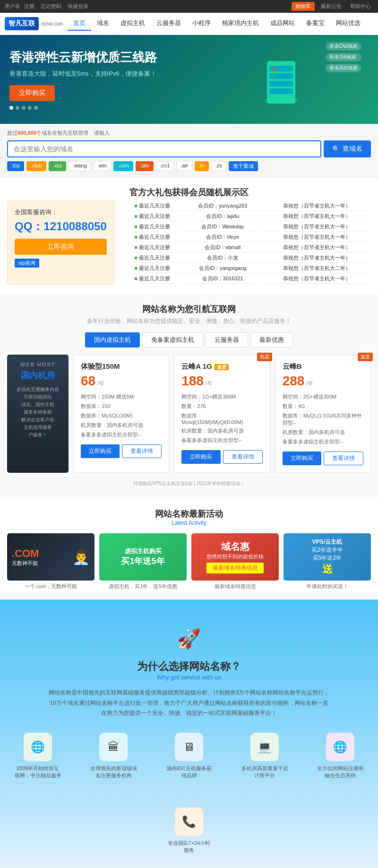  What do you see at coordinates (143, 562) in the screenshot?
I see `banner-hosting: 虚拟主机购买 买1年送5年 虚拟主机，买1年，送5年优惠` at bounding box center [143, 562].